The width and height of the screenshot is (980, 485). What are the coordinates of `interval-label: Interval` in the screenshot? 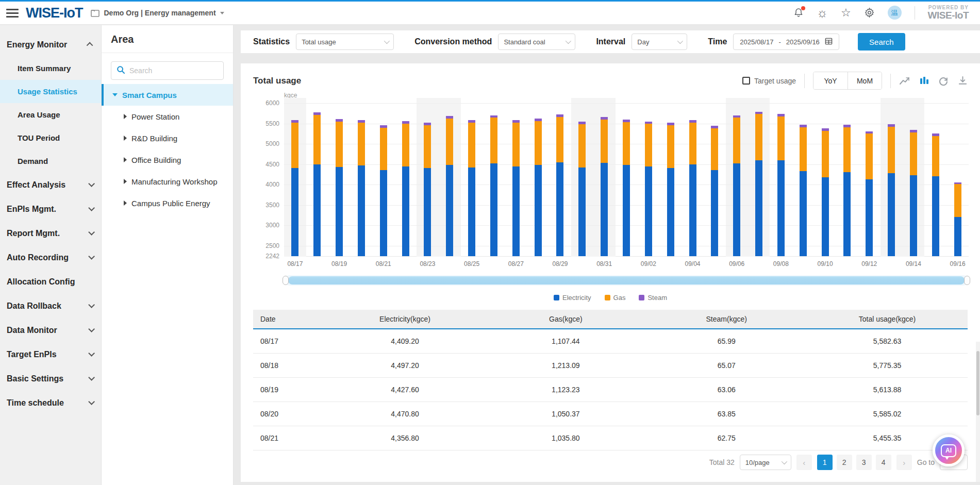 It's located at (610, 42).